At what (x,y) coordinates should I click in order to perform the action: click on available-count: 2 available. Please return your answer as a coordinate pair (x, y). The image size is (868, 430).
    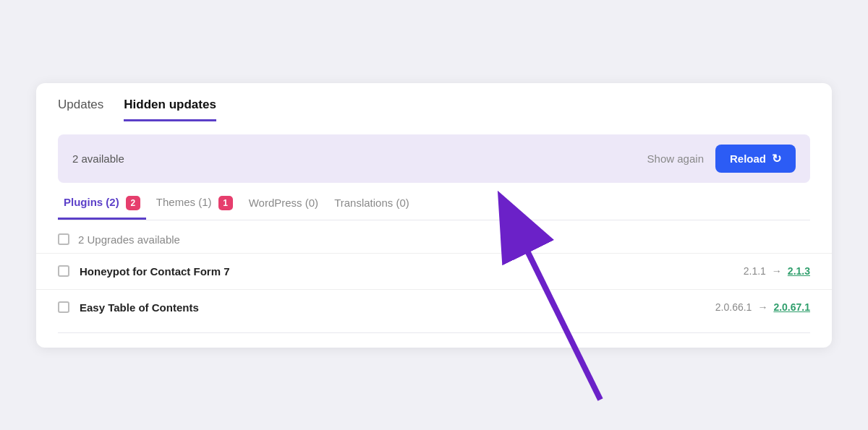
    Looking at the image, I should click on (98, 159).